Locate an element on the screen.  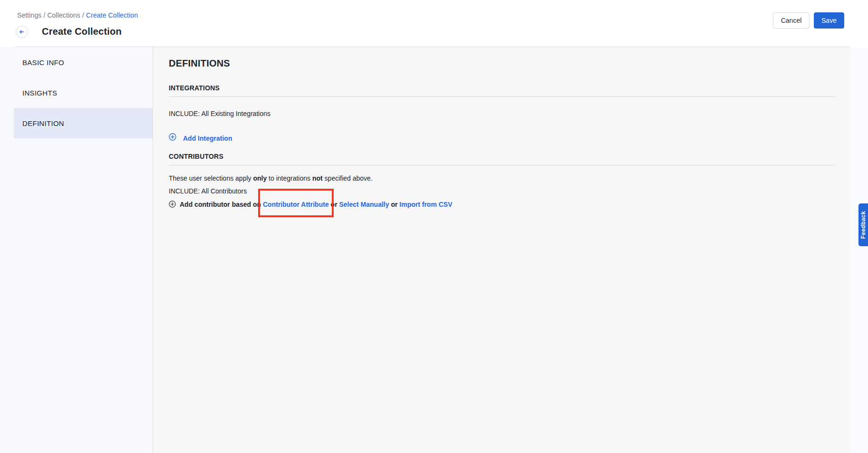
arrow-left-icon is located at coordinates (22, 32).